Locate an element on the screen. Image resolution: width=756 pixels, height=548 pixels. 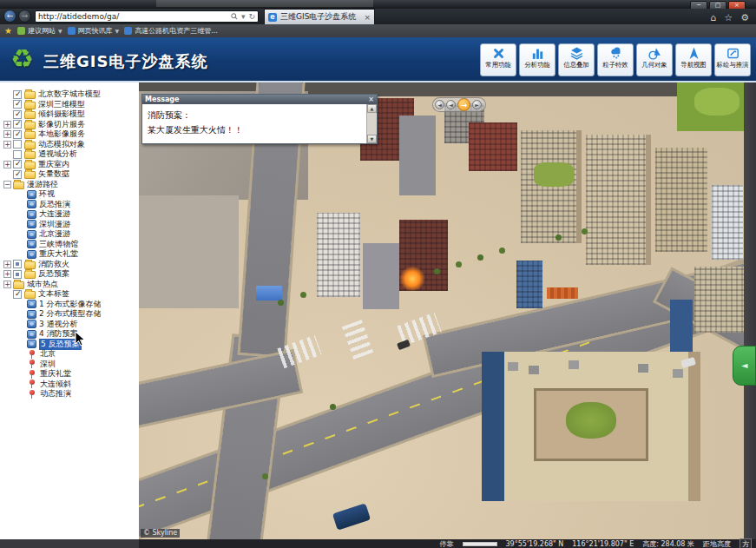
scroll-up-icon: ▲ is located at coordinates (371, 109).